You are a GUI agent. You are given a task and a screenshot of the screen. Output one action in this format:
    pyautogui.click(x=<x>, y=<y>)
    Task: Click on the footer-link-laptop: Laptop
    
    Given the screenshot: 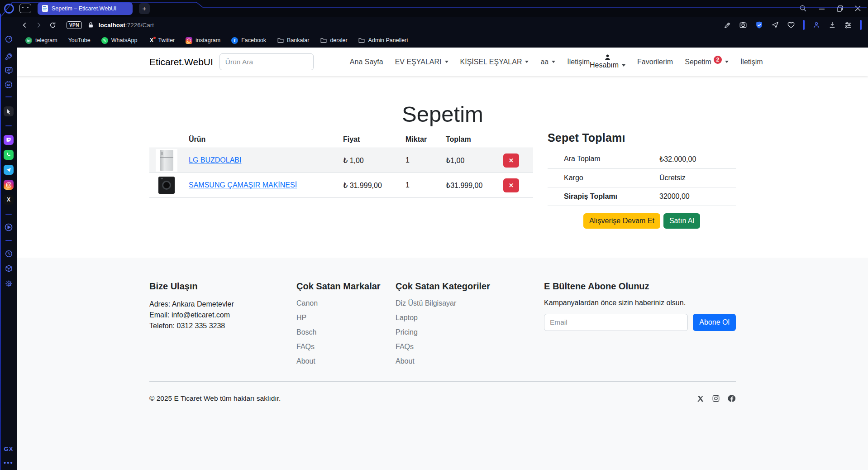 What is the action you would take?
    pyautogui.click(x=470, y=318)
    